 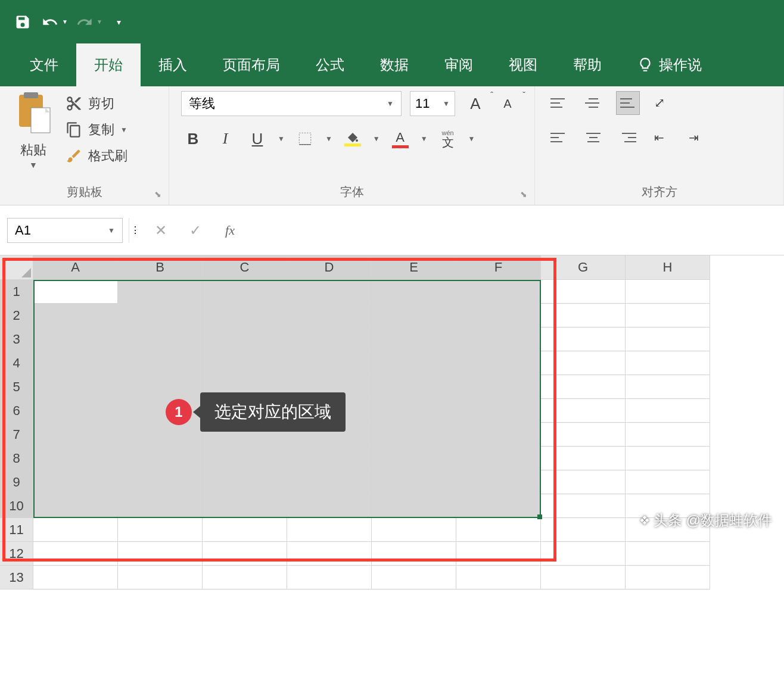 What do you see at coordinates (472, 139) in the screenshot?
I see `phonetic-dropdown-icon: ▼` at bounding box center [472, 139].